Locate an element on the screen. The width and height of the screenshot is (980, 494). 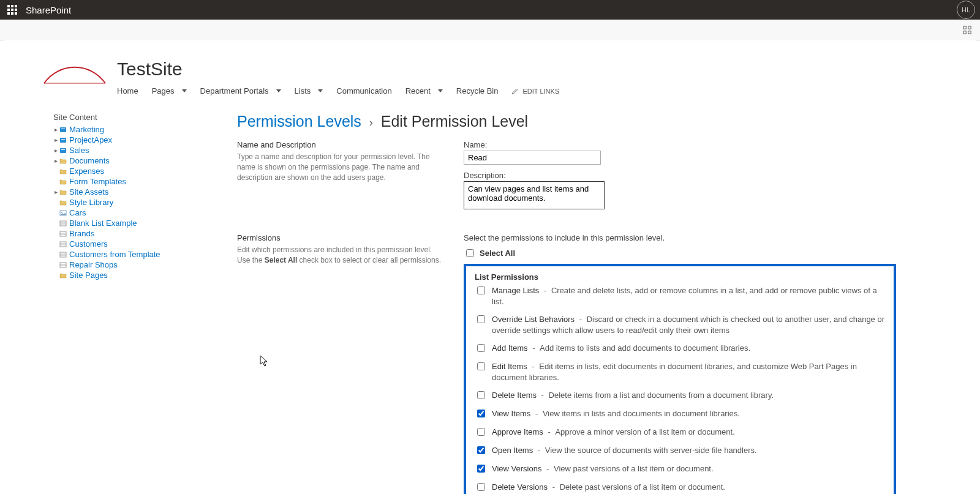
app-launcher-button is located at coordinates (12, 10).